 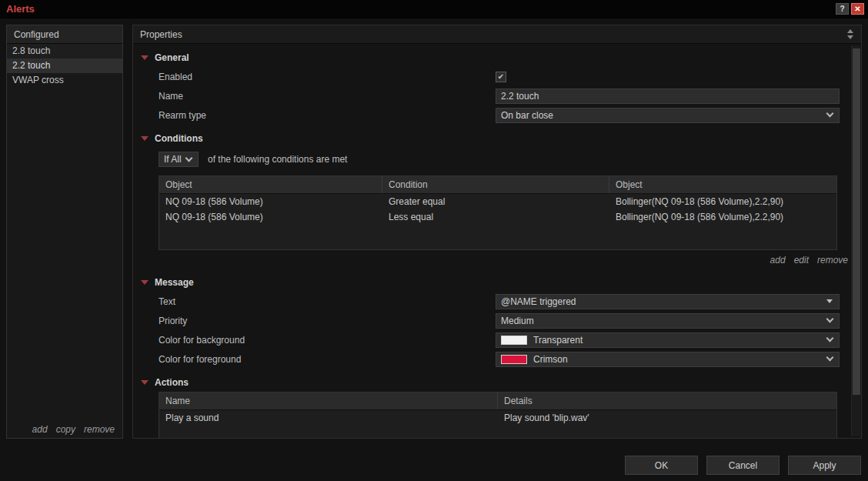 What do you see at coordinates (498, 185) in the screenshot?
I see `conditions-table-header: Object Condition Object` at bounding box center [498, 185].